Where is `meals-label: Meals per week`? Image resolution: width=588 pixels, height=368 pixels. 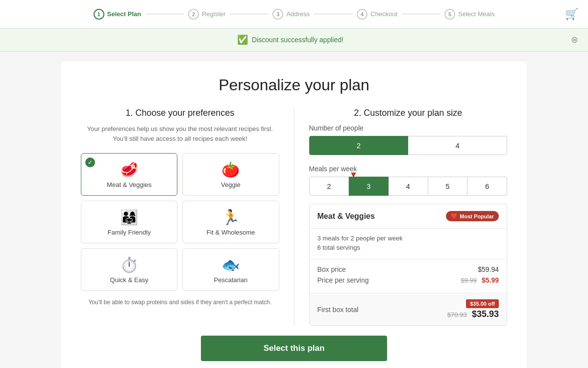 meals-label: Meals per week is located at coordinates (409, 169).